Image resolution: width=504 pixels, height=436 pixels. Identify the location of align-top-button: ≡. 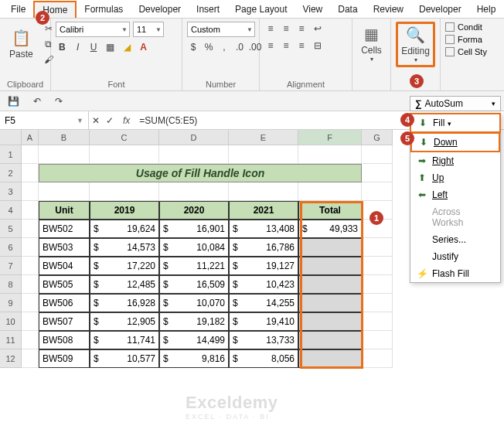
(271, 29).